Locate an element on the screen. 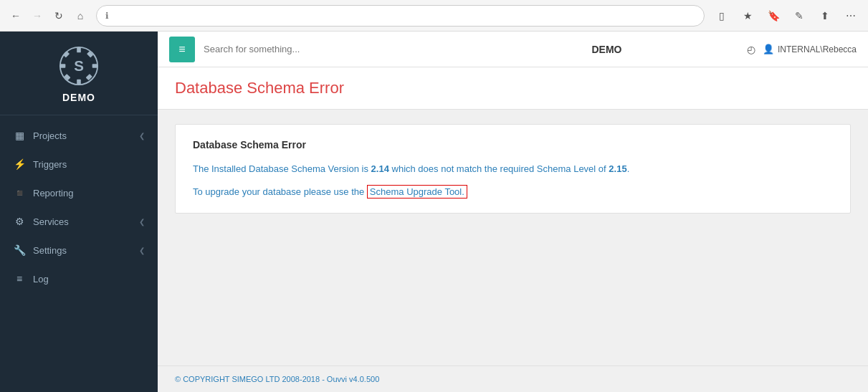 The image size is (868, 392). required-version: 2.15 is located at coordinates (618, 169).